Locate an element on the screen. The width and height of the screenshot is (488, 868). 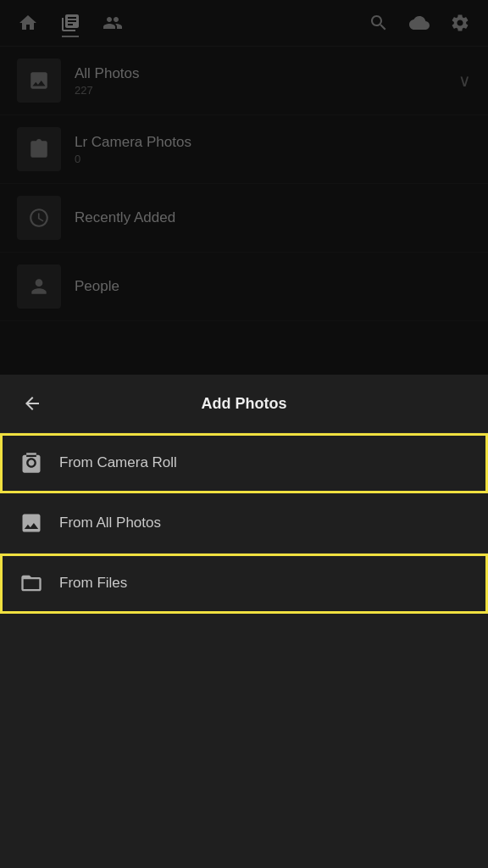
back-button is located at coordinates (32, 403).